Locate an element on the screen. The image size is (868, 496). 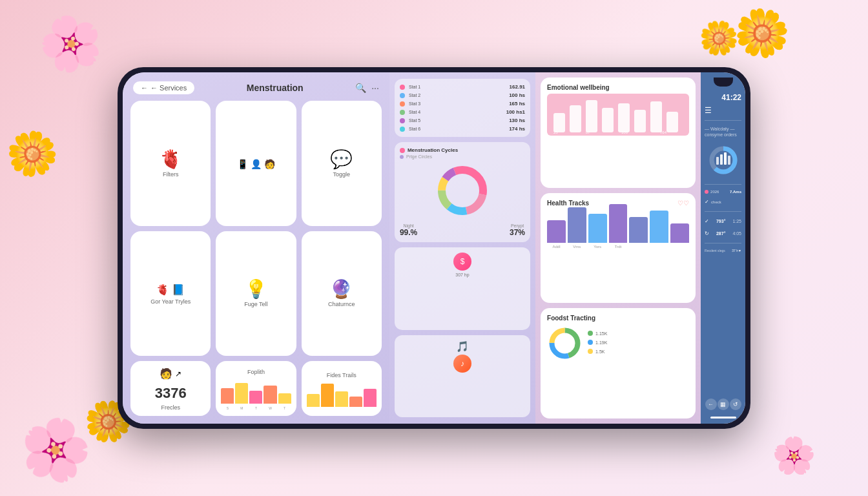
stat-val-1: 162.91 is located at coordinates (517, 87).